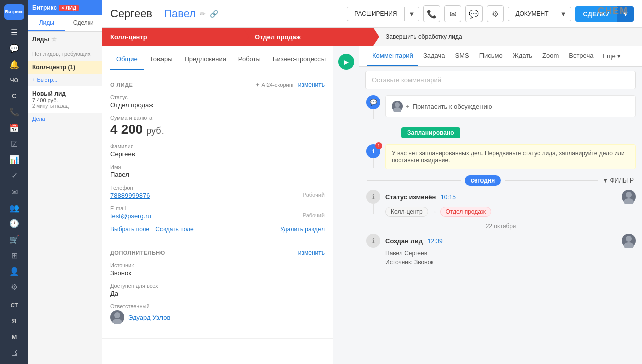 This screenshot has width=642, height=364. I want to click on edit-about-link: изменить, so click(311, 85).